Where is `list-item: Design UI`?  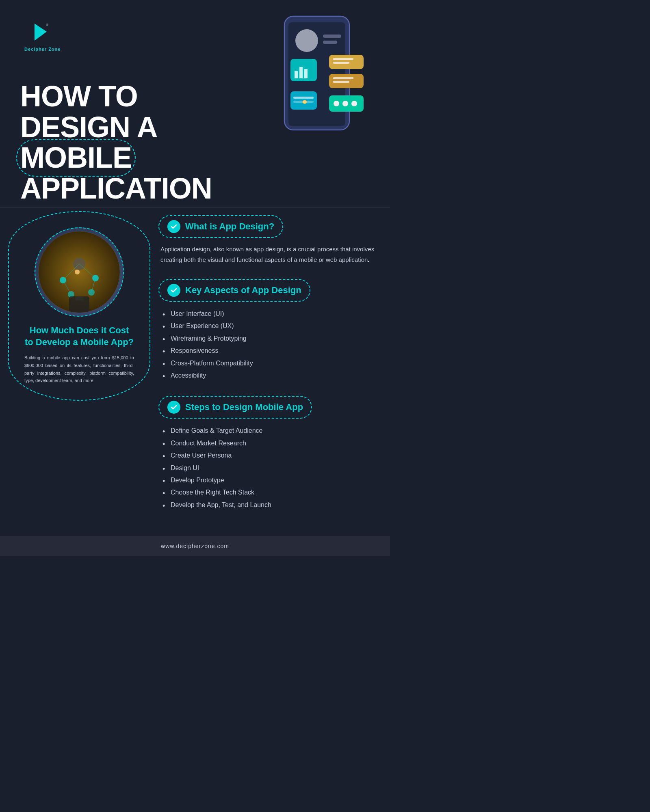
list-item: Design UI is located at coordinates (270, 468).